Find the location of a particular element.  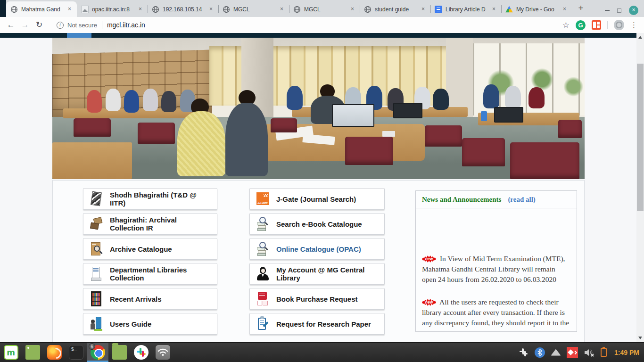

link-label: Users Guide is located at coordinates (131, 324).